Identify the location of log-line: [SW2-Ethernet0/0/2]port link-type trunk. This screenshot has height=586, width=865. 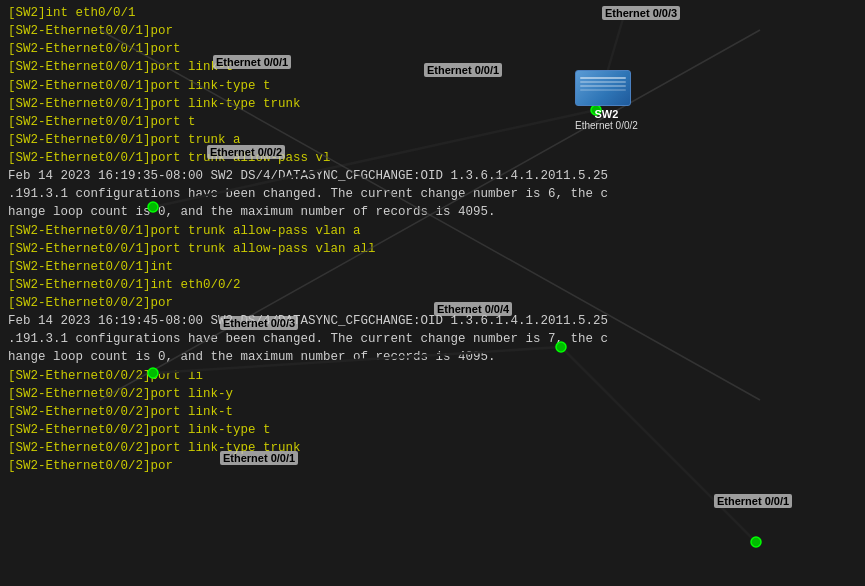
(432, 448).